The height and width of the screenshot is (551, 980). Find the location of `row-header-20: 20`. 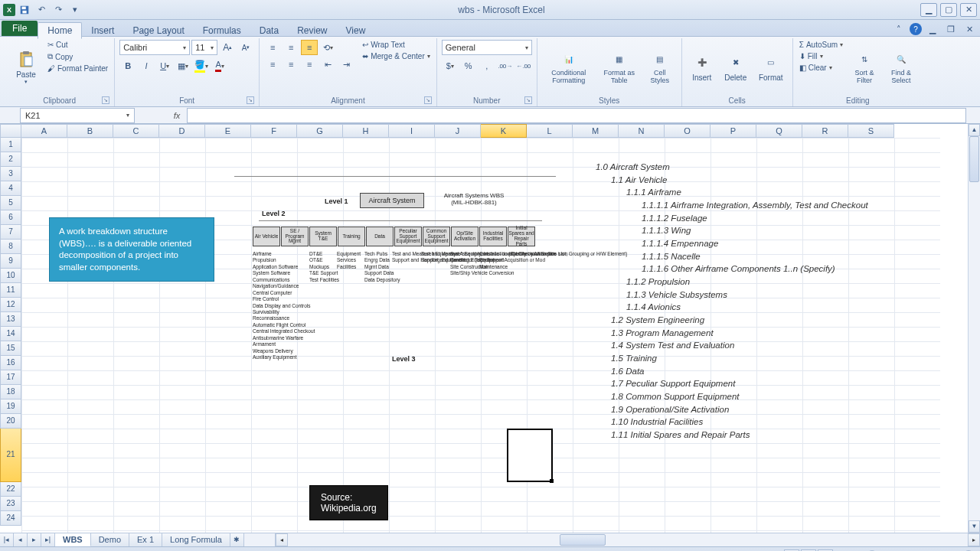

row-header-20: 20 is located at coordinates (11, 421).